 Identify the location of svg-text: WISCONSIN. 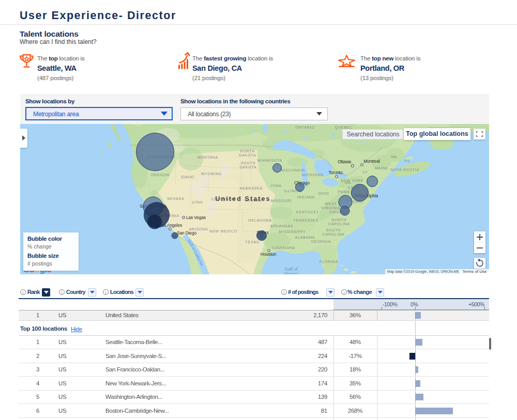
(293, 170).